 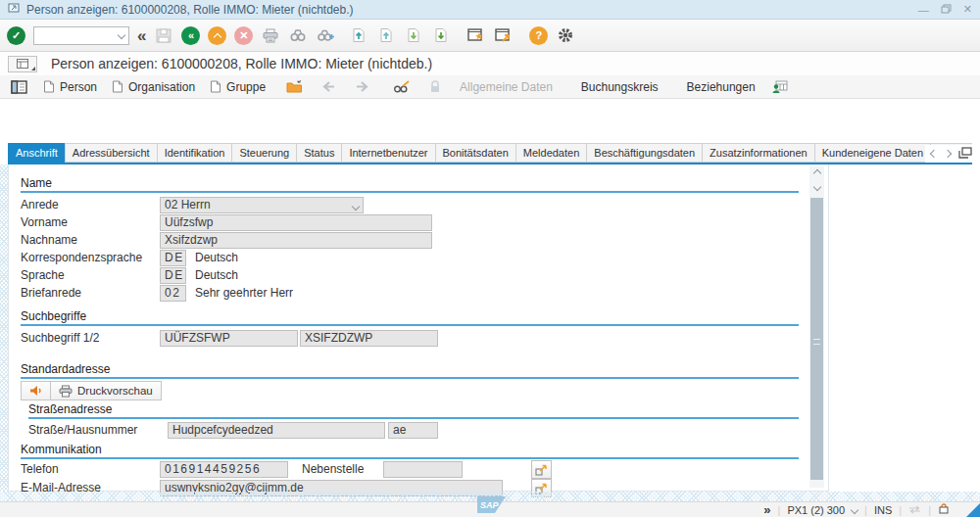 I want to click on chevron-down-icon, so click(x=356, y=207).